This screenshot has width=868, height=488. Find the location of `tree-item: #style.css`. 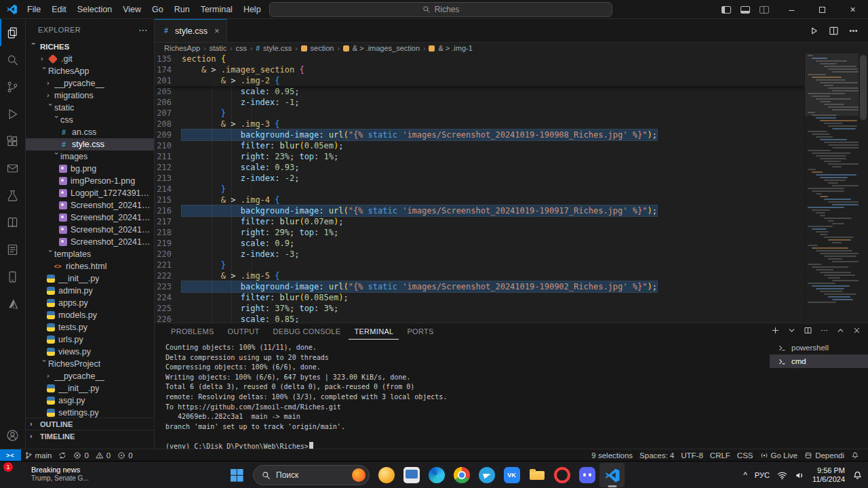

tree-item: #style.css is located at coordinates (90, 144).